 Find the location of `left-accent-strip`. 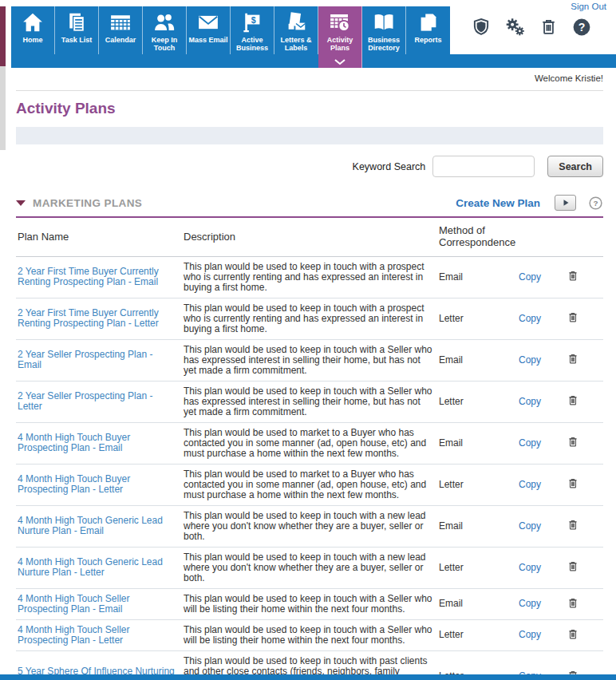

left-accent-strip is located at coordinates (3, 37).